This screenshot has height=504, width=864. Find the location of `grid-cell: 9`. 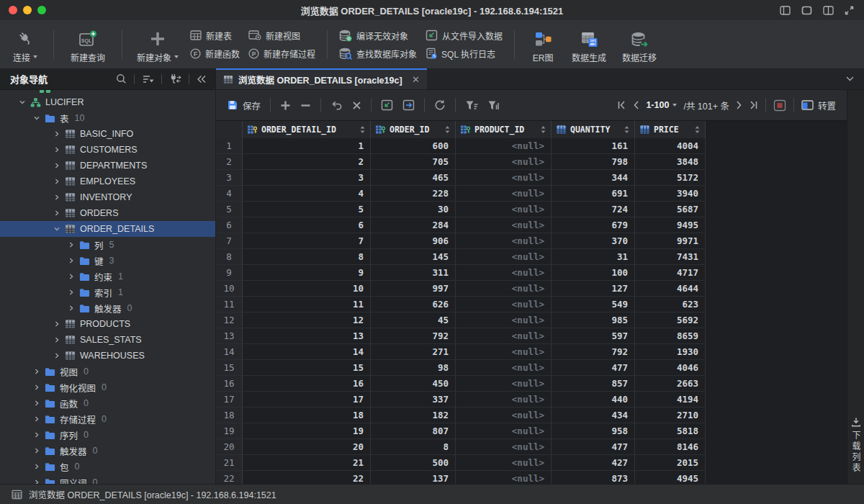

grid-cell: 9 is located at coordinates (307, 273).